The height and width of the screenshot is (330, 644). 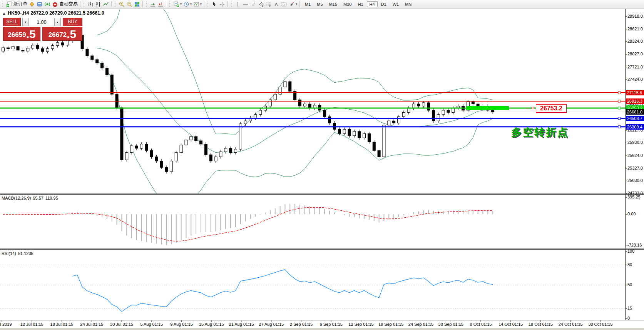 I want to click on rsi-name: RSI(14), so click(x=9, y=253).